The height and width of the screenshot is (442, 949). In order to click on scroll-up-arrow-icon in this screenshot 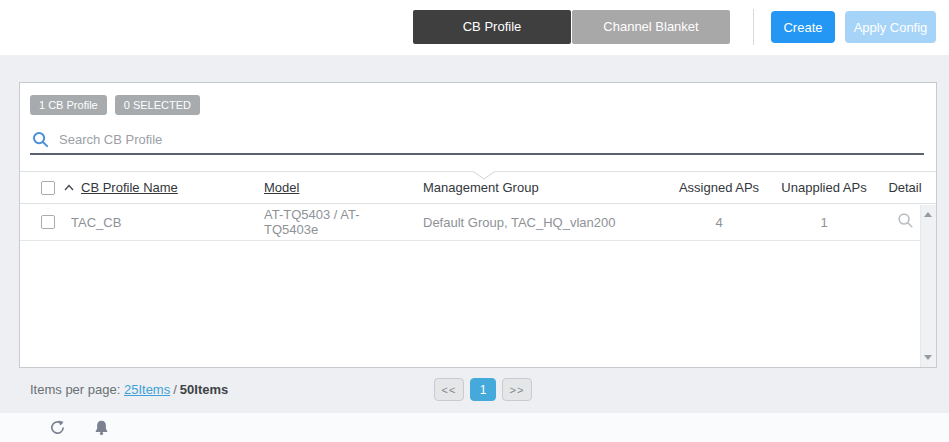, I will do `click(928, 214)`.